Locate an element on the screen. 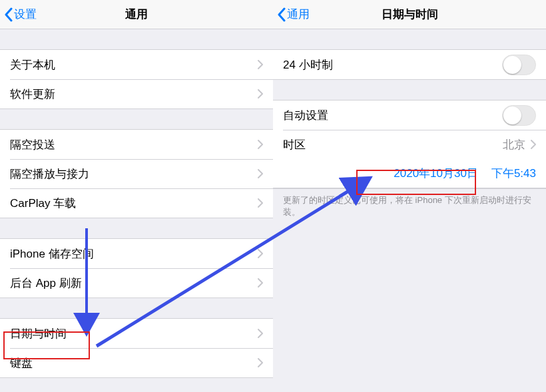 This screenshot has width=546, height=392. row-timezone: 时区 北京 is located at coordinates (410, 144).